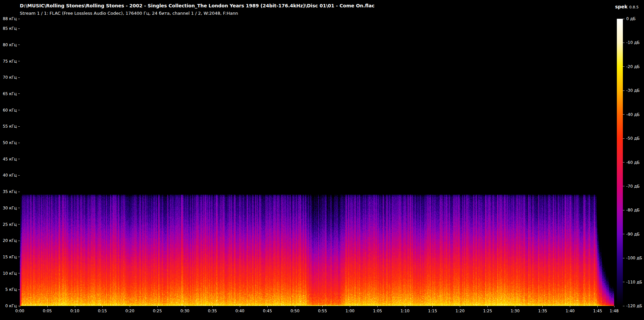 This screenshot has height=320, width=644. Describe the element at coordinates (350, 311) in the screenshot. I see `time-tick-label: 1:00` at that location.